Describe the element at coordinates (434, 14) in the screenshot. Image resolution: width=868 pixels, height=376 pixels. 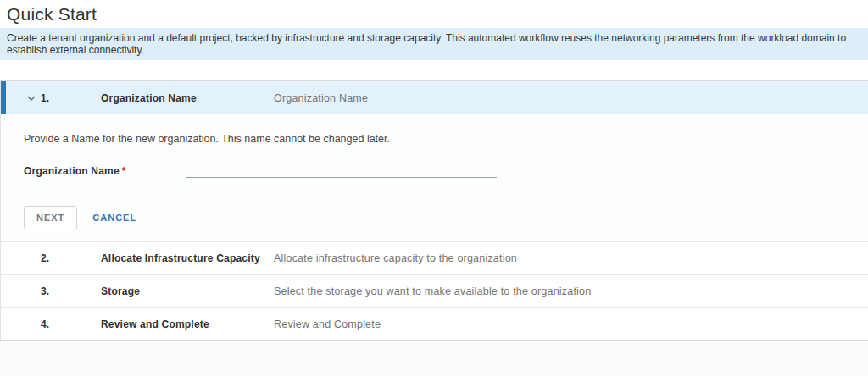
I see `page-title: Quick Start` at that location.